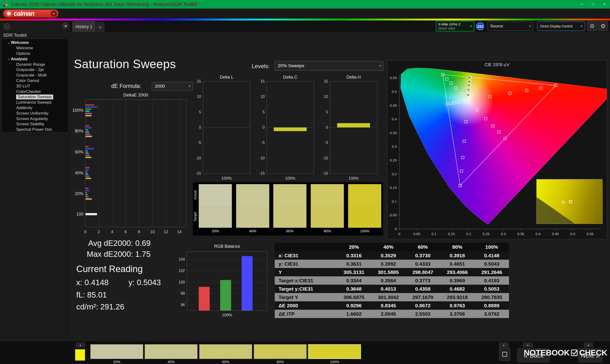 Image resolution: width=610 pixels, height=364 pixels. Describe the element at coordinates (35, 108) in the screenshot. I see `sidebar-item-additivity: Additivity` at that location.